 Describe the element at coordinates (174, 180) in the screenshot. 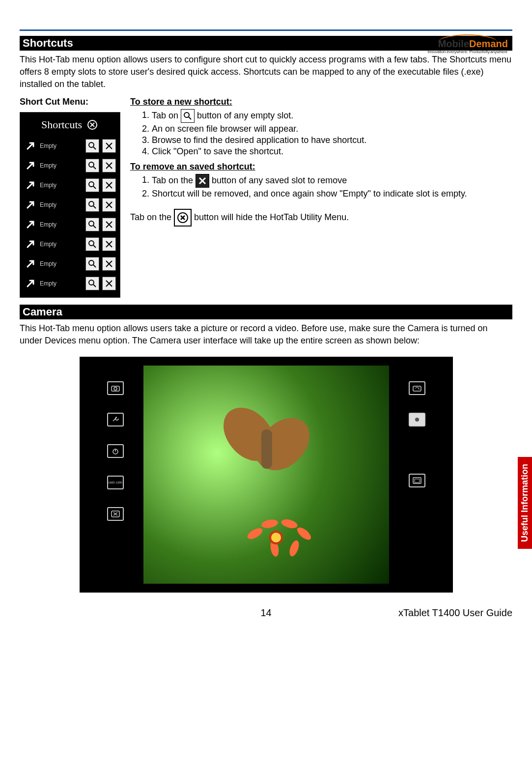

I see `step-text: Tab on the` at that location.